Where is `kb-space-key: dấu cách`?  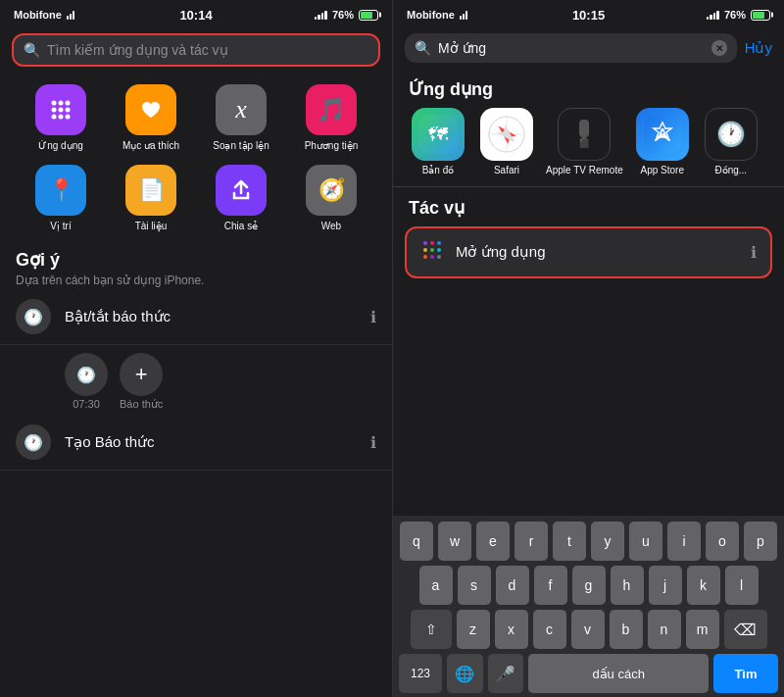
kb-space-key: dấu cách is located at coordinates (618, 673).